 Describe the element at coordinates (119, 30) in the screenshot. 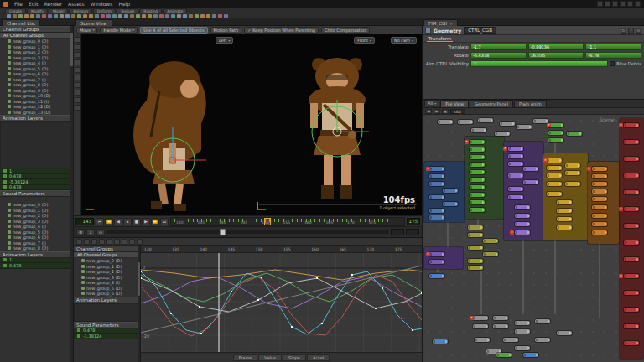

I see `handle-mode-dropdown: Handle Mode▾` at that location.